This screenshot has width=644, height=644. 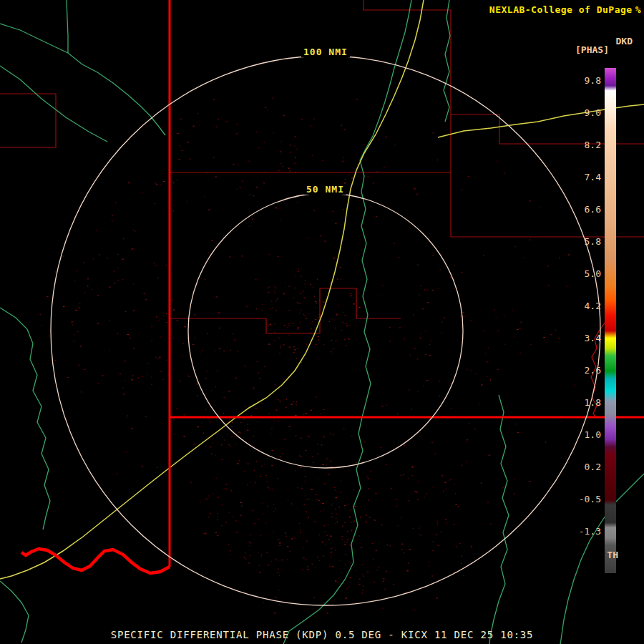 I want to click on cod-logo-icon: %, so click(x=638, y=10).